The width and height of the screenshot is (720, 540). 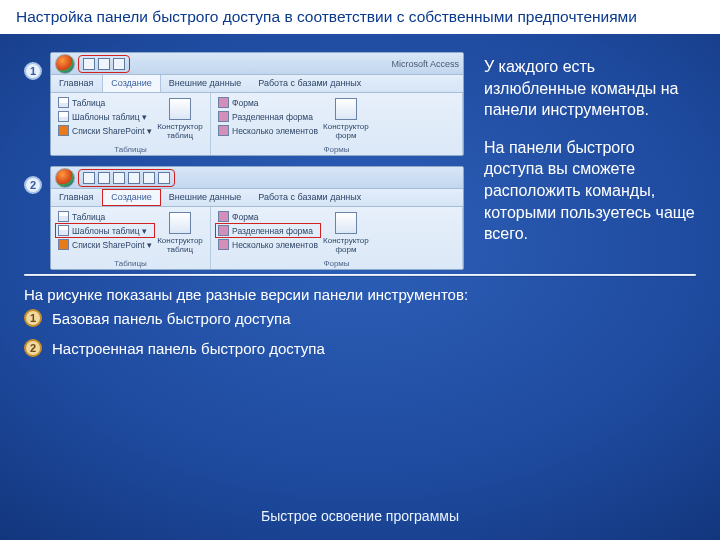 What do you see at coordinates (126, 178) in the screenshot?
I see `qat-items-custom` at bounding box center [126, 178].